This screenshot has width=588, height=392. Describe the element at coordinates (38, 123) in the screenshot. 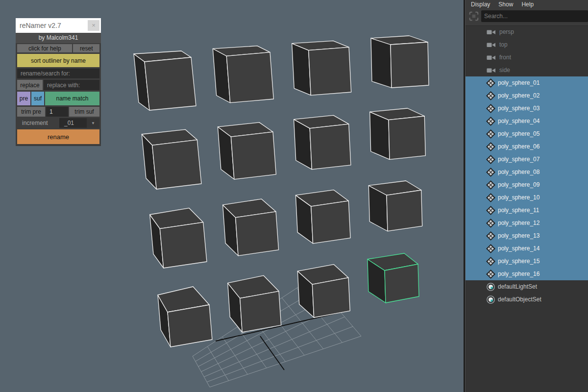

I see `increment-label: increment` at that location.